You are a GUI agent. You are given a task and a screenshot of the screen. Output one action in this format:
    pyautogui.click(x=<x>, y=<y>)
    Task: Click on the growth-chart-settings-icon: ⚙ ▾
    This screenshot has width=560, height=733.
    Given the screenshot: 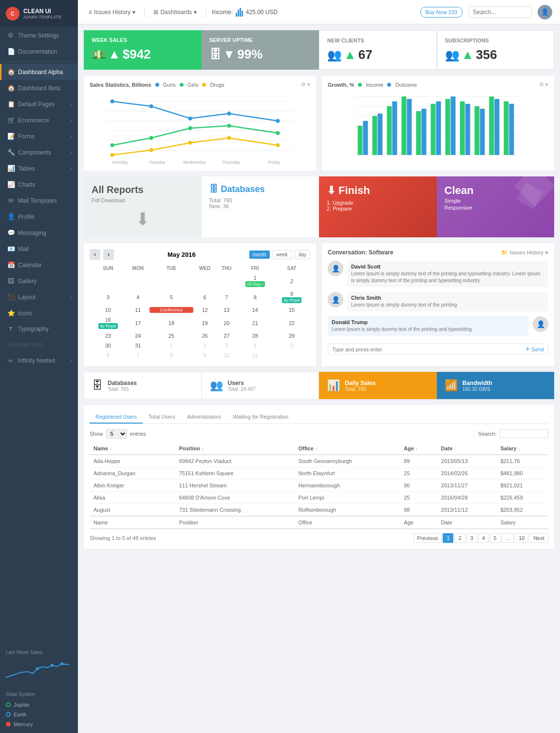 What is the action you would take?
    pyautogui.click(x=543, y=85)
    